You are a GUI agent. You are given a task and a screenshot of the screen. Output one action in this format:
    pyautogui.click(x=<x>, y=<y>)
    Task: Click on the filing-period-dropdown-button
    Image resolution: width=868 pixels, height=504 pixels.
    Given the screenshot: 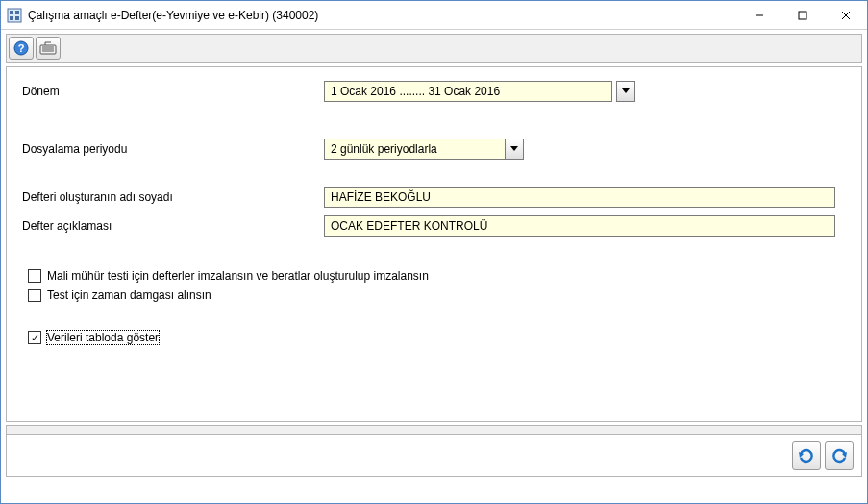 What is the action you would take?
    pyautogui.click(x=514, y=149)
    